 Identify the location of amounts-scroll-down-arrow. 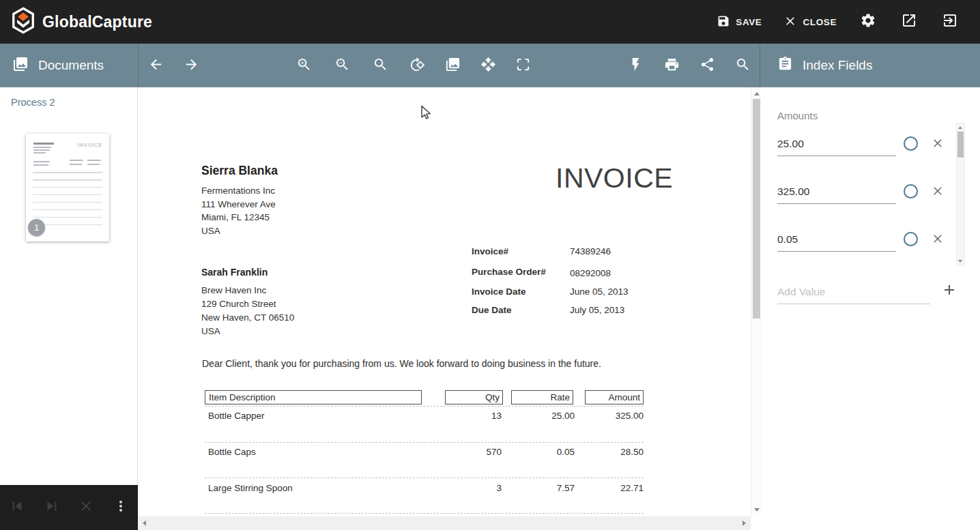
(960, 261).